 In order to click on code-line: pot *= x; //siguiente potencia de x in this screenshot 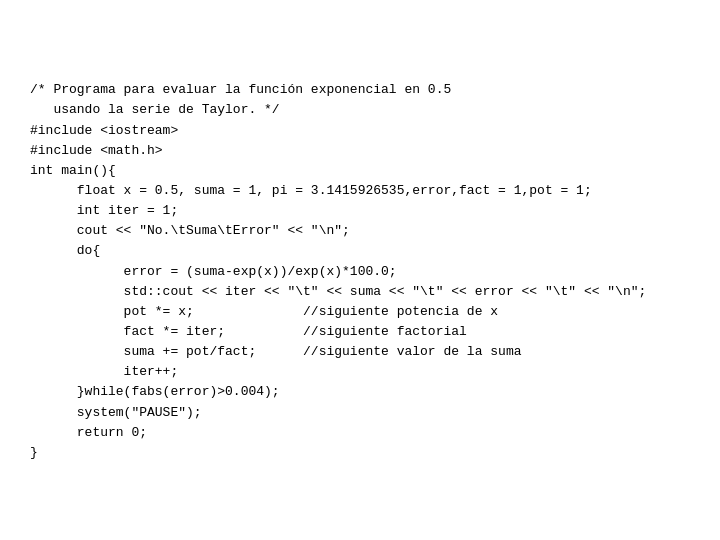, I will do `click(360, 312)`.